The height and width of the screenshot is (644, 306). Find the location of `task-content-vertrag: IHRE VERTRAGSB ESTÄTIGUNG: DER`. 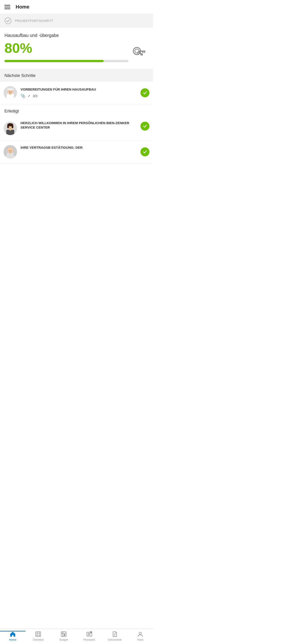

task-content-vertrag: IHRE VERTRAGSB ESTÄTIGUNG: DER is located at coordinates (79, 148).